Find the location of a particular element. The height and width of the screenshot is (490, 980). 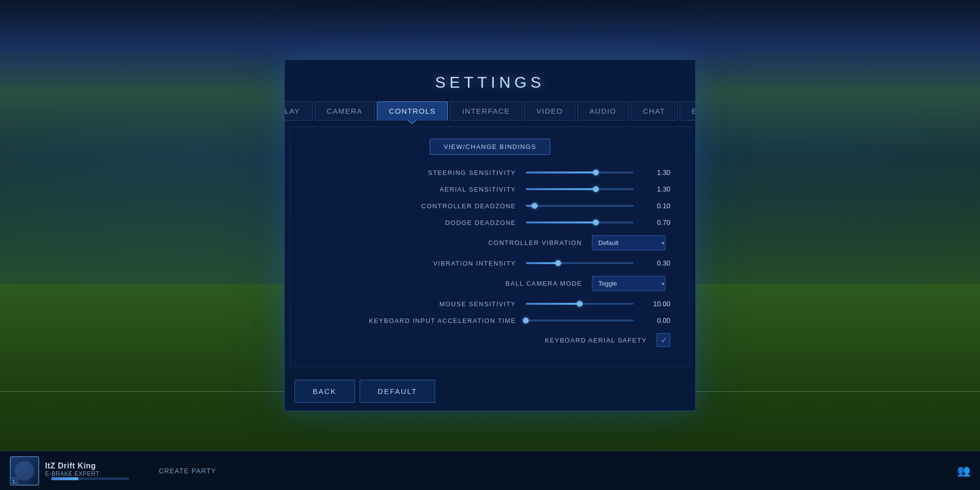

settings-grid: STEERING SENSITIVITY1.30AERIAL SENSITIVI… is located at coordinates (490, 258).